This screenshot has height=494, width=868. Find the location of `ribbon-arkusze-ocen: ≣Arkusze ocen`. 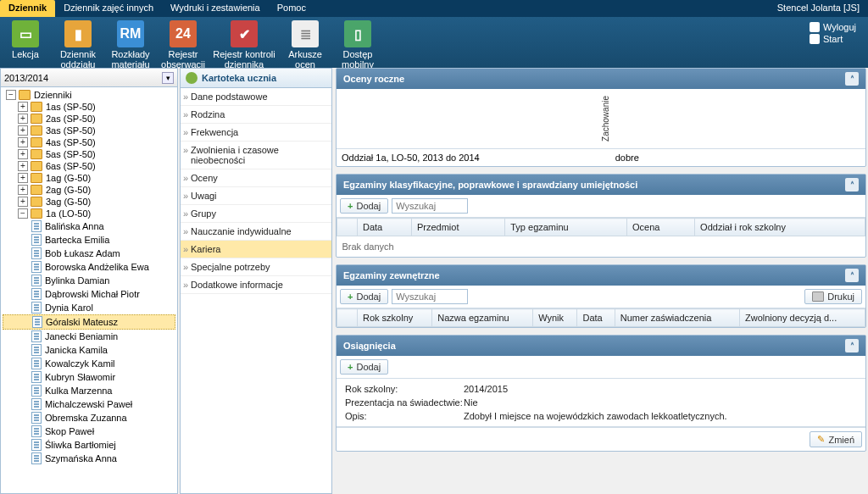

ribbon-arkusze-ocen: ≣Arkusze ocen is located at coordinates (305, 45).